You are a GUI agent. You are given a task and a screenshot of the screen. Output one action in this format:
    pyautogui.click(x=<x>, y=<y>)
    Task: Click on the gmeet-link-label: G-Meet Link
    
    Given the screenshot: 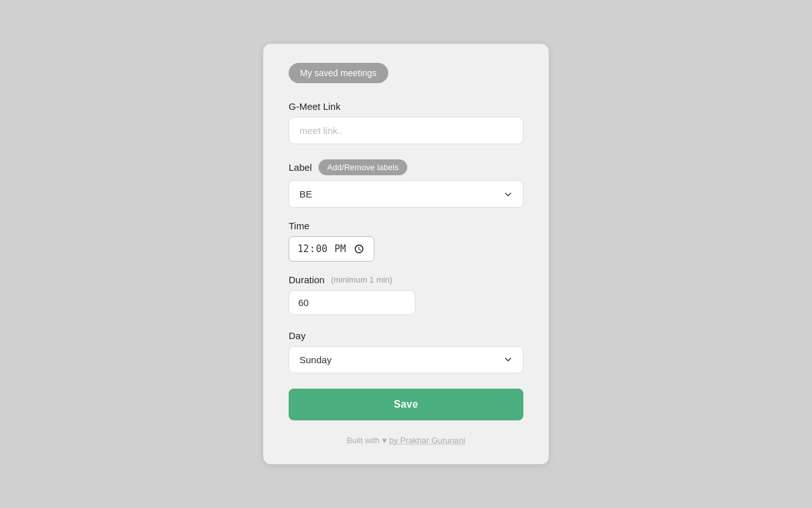 What is the action you would take?
    pyautogui.click(x=406, y=107)
    